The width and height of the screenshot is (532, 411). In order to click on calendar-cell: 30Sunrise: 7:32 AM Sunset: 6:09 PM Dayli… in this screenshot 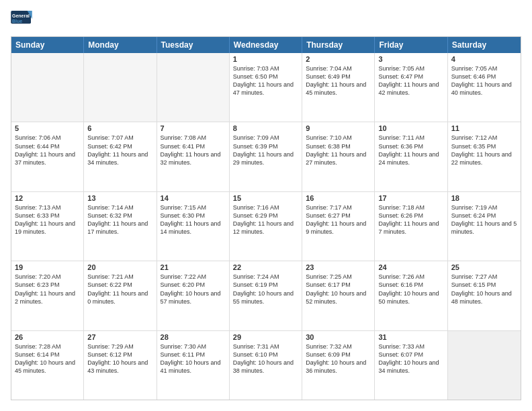, I will do `click(339, 365)`.